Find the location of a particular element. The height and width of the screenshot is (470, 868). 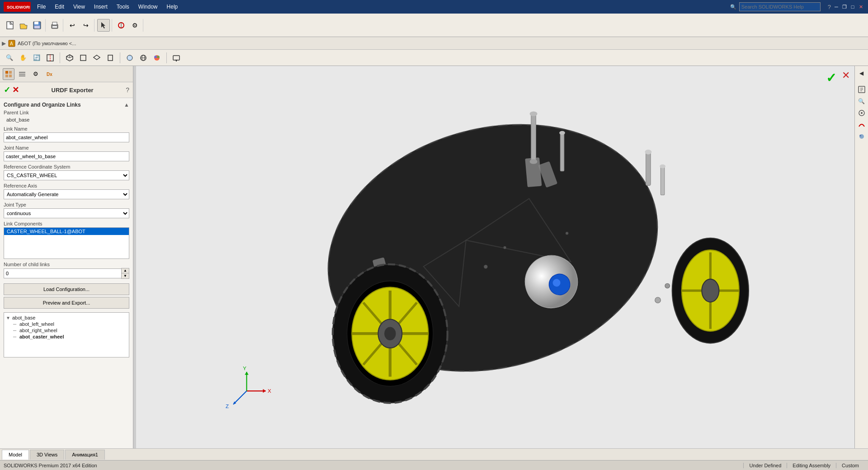

options-btn: ⚙ is located at coordinates (135, 25).